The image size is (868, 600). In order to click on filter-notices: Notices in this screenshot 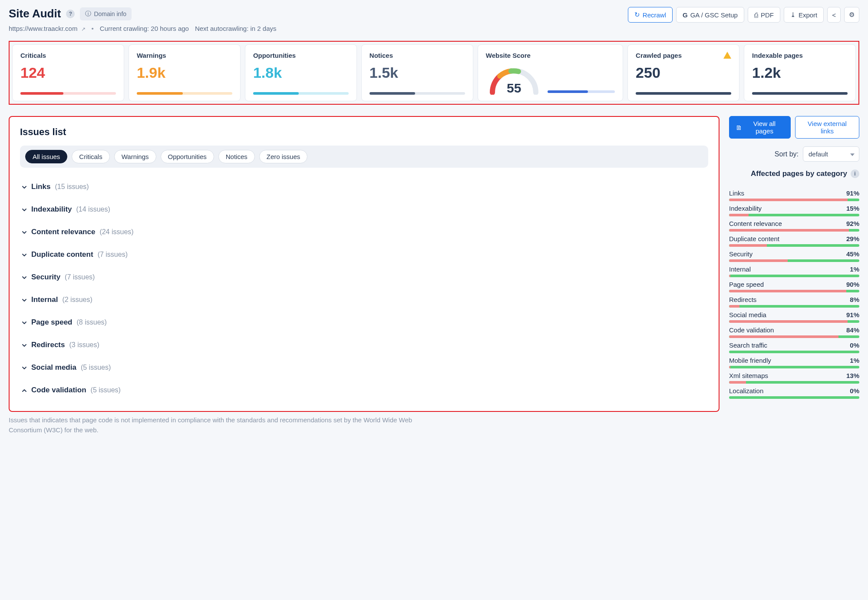, I will do `click(237, 156)`.